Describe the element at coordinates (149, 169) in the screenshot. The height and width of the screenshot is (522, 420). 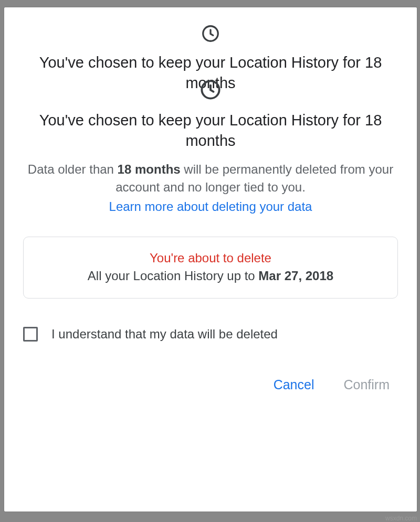
I see `body-strong: 18 months` at that location.